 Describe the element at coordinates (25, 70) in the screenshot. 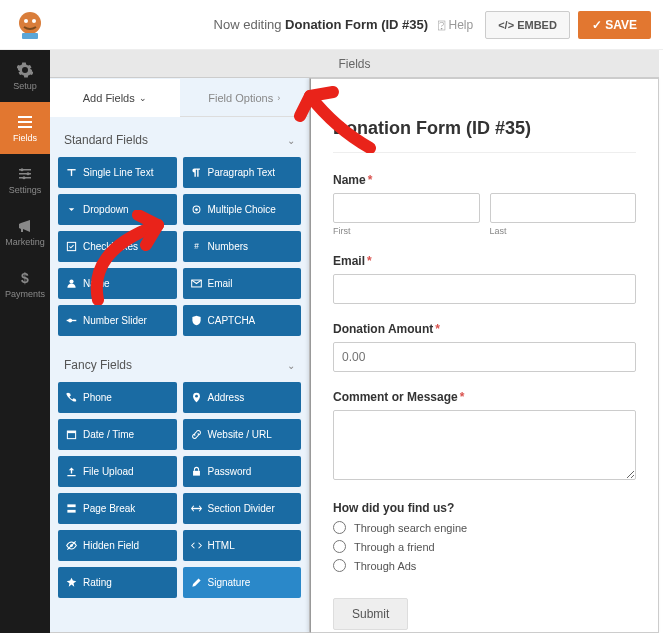

I see `gear-icon` at that location.